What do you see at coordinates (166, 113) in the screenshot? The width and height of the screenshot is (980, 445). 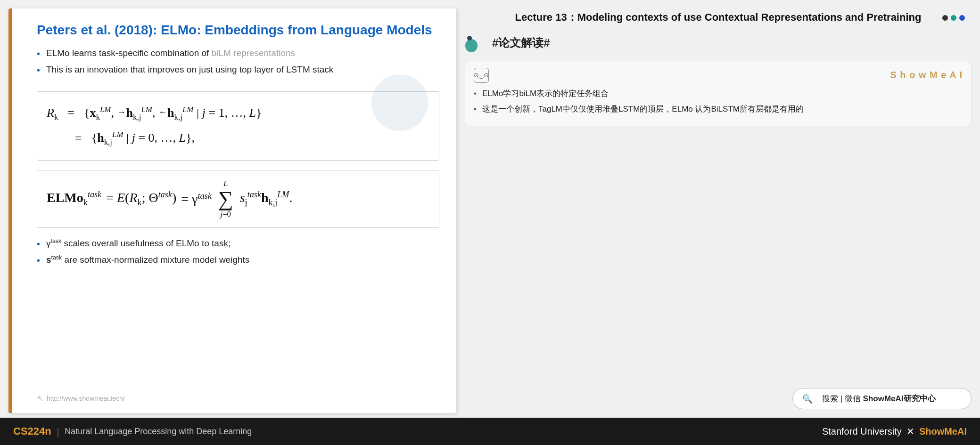 I see `backward-h: ←h` at bounding box center [166, 113].